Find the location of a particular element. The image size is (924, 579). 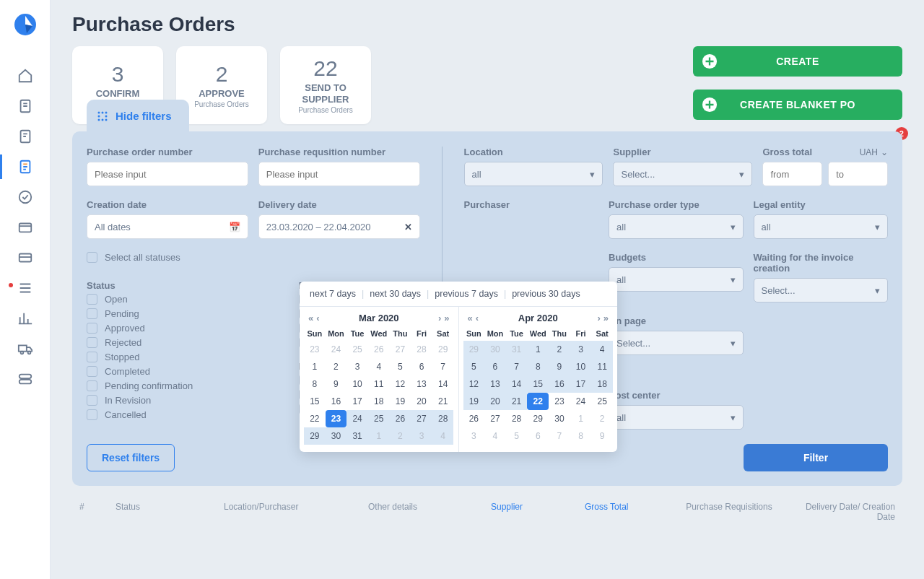

preset-next7: next 7 days is located at coordinates (333, 294).